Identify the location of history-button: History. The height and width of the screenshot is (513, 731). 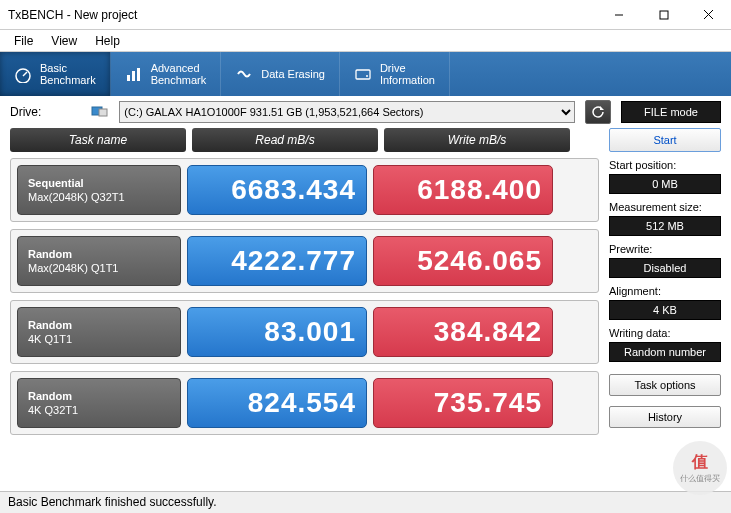
(665, 417).